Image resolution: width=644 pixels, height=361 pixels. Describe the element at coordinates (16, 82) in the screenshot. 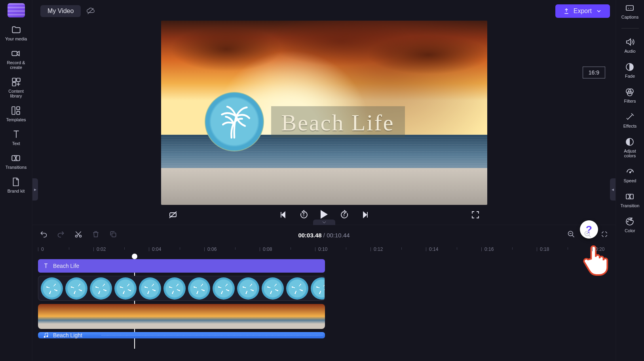

I see `library-icon` at that location.